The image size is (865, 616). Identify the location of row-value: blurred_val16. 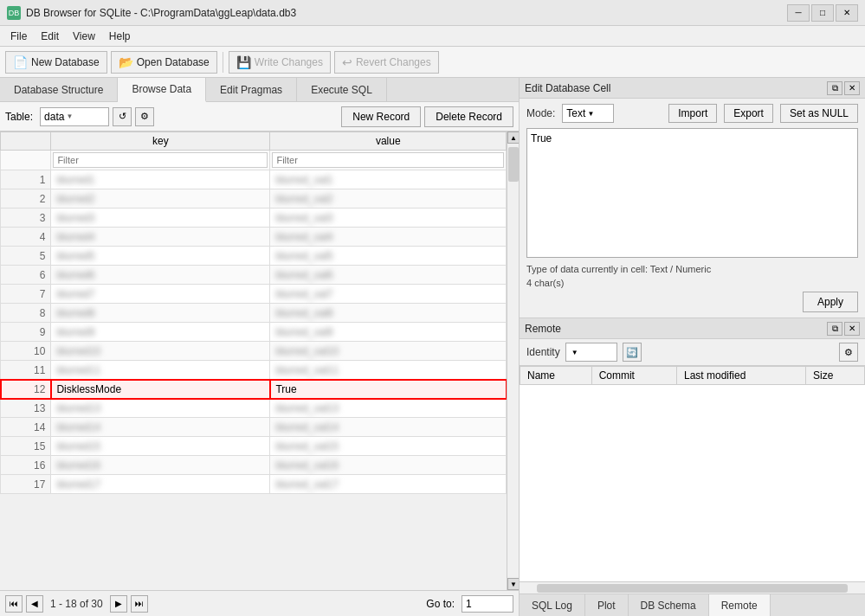
(388, 465).